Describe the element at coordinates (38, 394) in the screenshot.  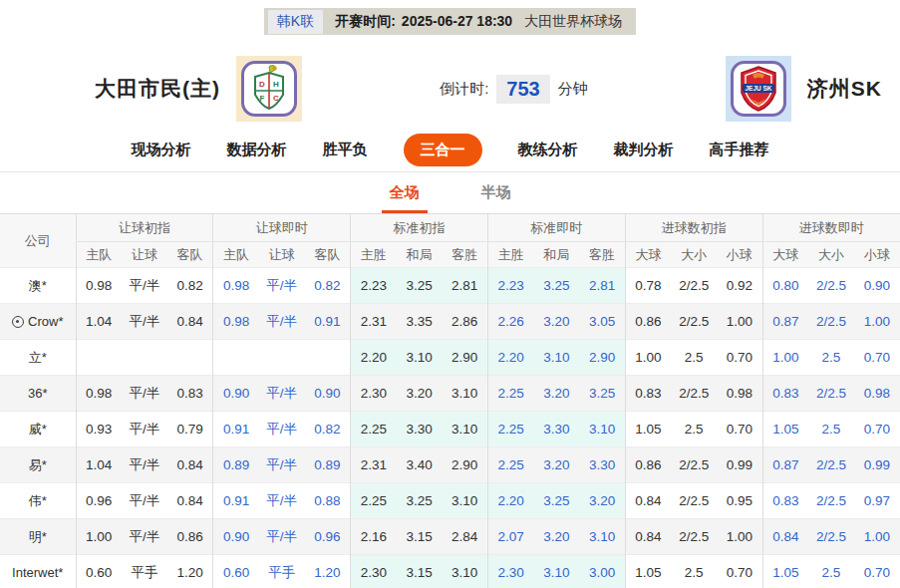
I see `company-cell: 36*` at that location.